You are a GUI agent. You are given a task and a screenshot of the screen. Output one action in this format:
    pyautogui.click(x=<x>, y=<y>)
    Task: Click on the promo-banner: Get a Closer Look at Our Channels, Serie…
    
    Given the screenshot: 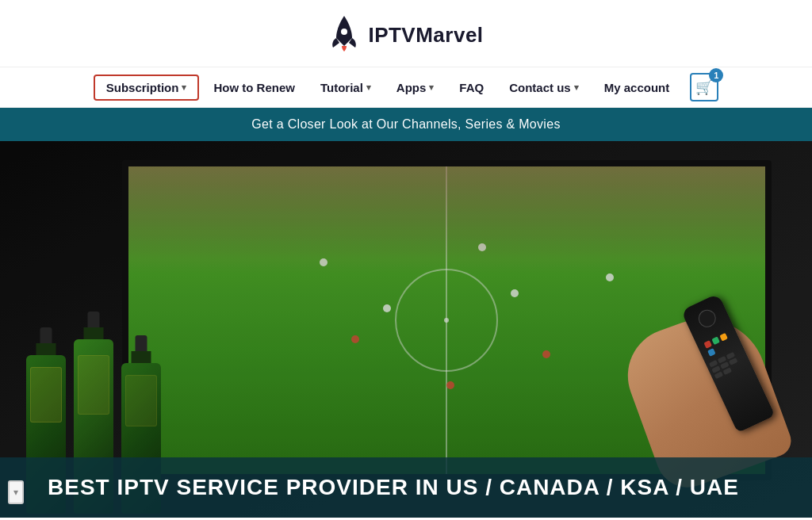 What is the action you would take?
    pyautogui.click(x=406, y=124)
    